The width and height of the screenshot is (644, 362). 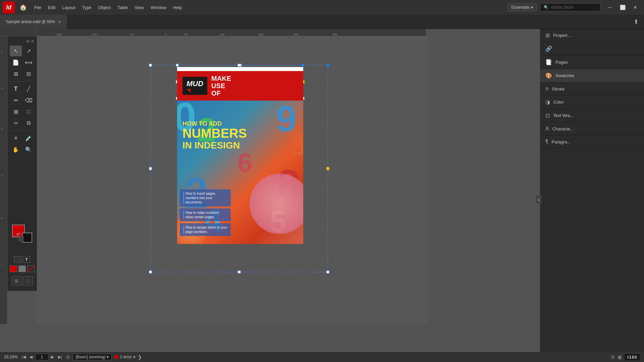 I want to click on error-indicator: 1 error ▾, so click(x=125, y=357).